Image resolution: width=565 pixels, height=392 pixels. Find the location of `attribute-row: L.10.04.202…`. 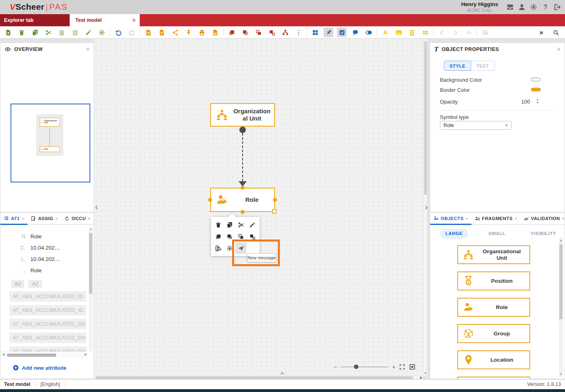

attribute-row: L.10.04.202… is located at coordinates (45, 259).